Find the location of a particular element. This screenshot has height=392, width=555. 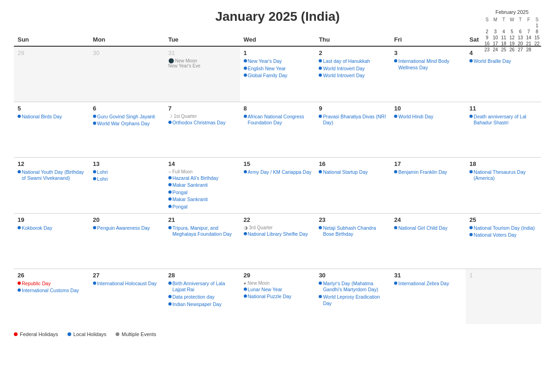

calendar-cell-31: 31International Zebra Day is located at coordinates (428, 296).